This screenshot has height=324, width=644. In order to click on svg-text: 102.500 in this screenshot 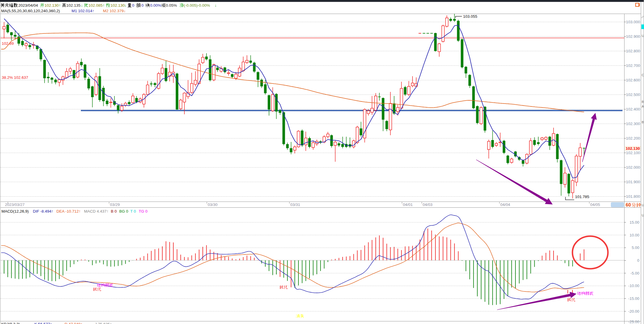, I will do `click(633, 95)`.